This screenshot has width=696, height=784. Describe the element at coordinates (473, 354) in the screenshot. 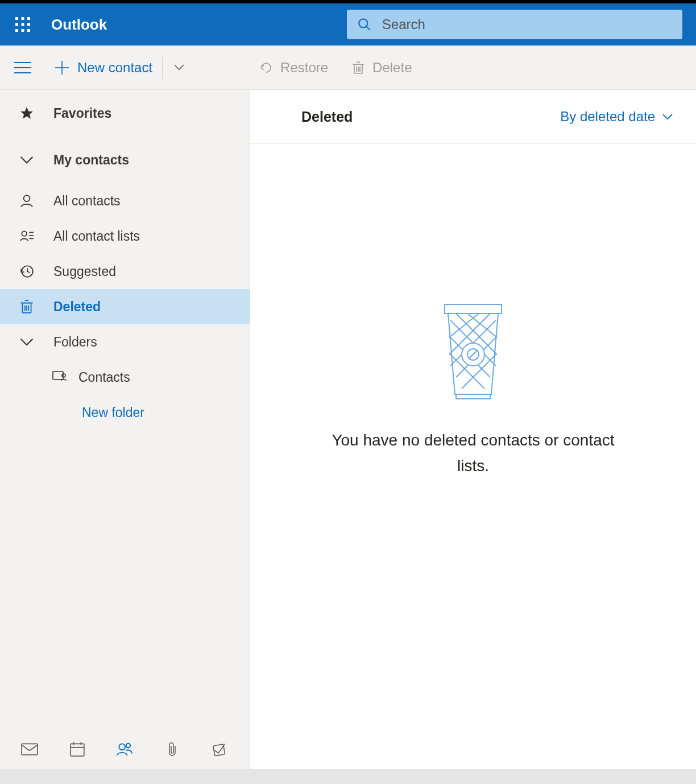

I see `empty-trash-illustration` at that location.